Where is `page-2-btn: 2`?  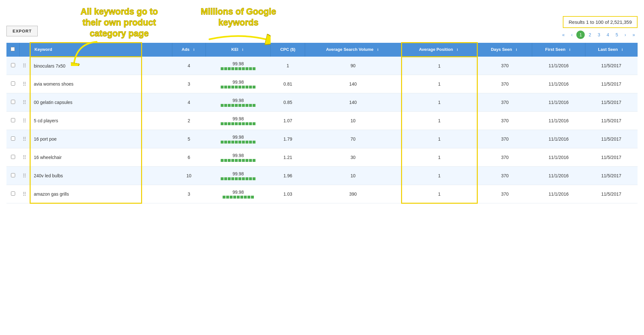
page-2-btn: 2 is located at coordinates (590, 35).